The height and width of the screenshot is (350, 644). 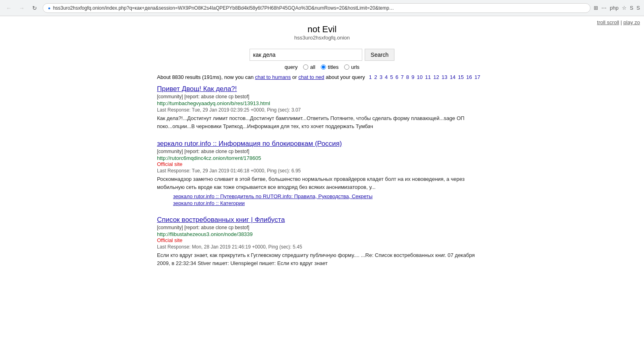 What do you see at coordinates (322, 8) in the screenshot?
I see `browser-chrome: ← → ↻ ● hss3uro2hsxfogfq.onion/index.php…` at bounding box center [322, 8].